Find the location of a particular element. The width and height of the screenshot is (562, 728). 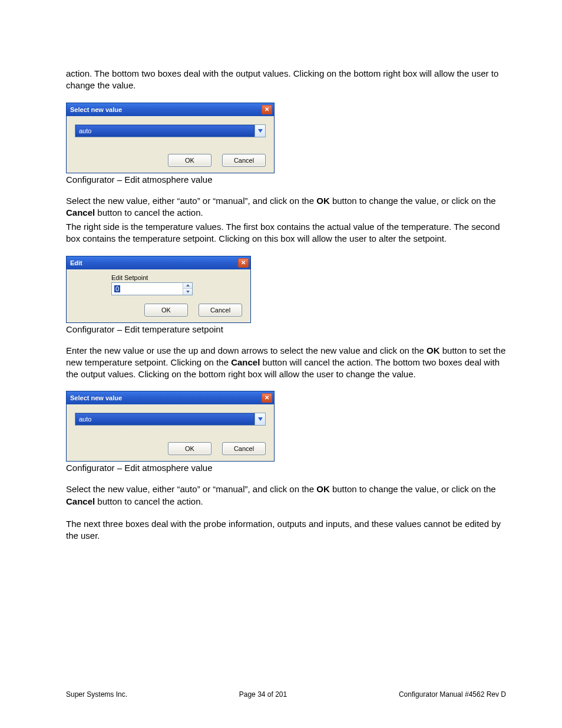

spinner-up-button is located at coordinates (187, 286).